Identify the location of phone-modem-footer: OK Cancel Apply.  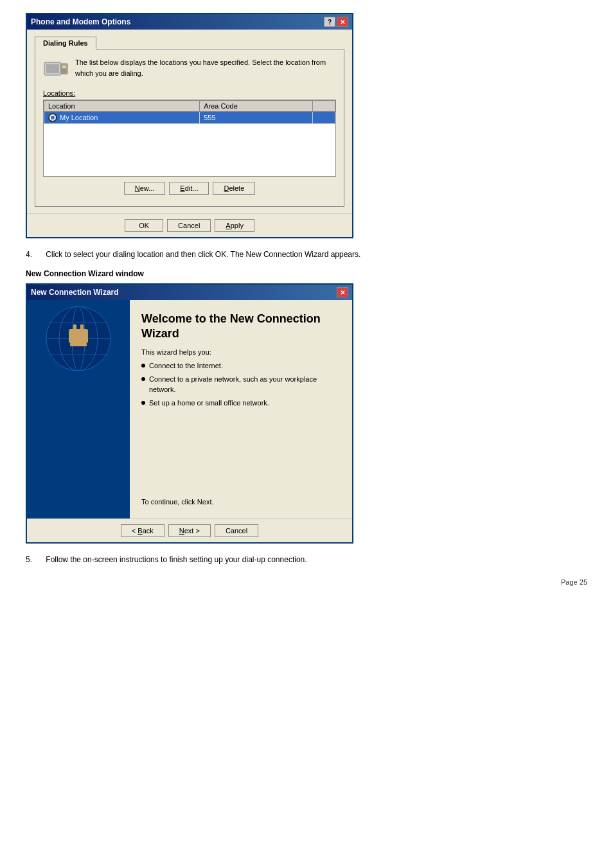
(190, 225).